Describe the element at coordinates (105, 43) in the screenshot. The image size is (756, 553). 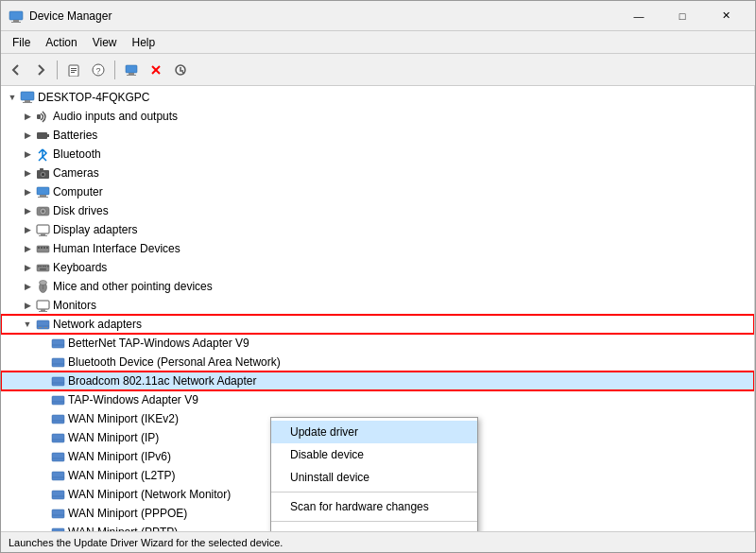
I see `menu-view: View` at that location.